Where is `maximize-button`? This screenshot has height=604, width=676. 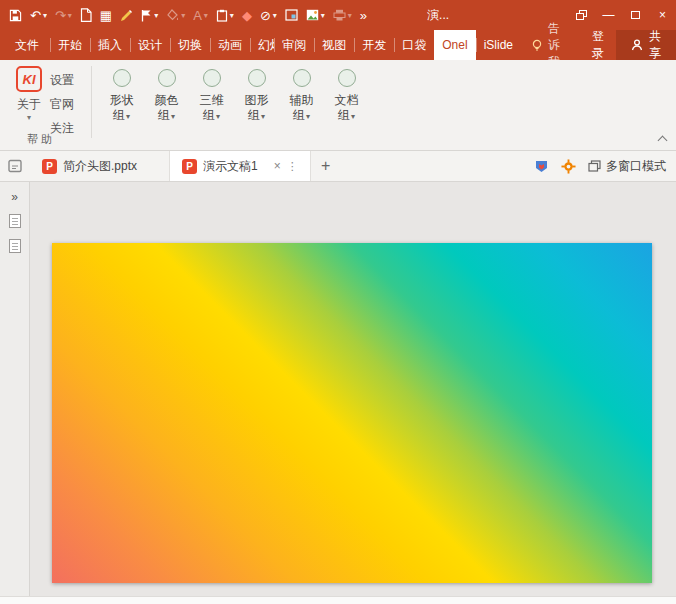
maximize-button is located at coordinates (636, 15).